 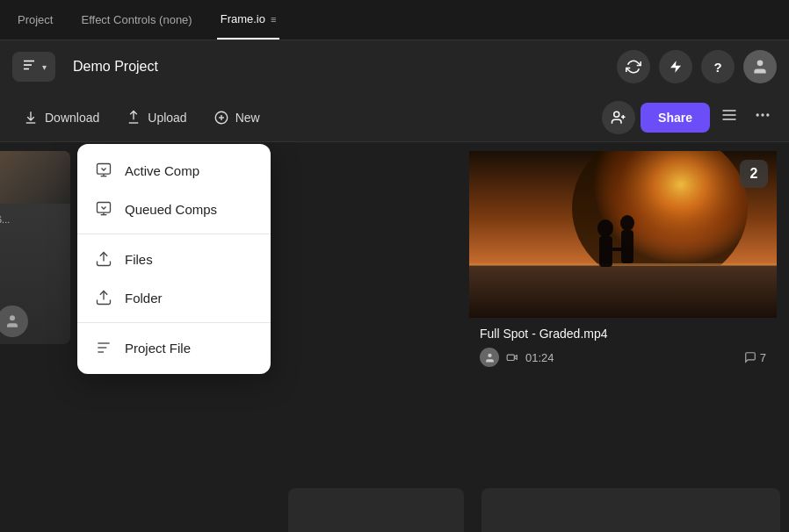 I want to click on add-person-button, so click(x=619, y=118).